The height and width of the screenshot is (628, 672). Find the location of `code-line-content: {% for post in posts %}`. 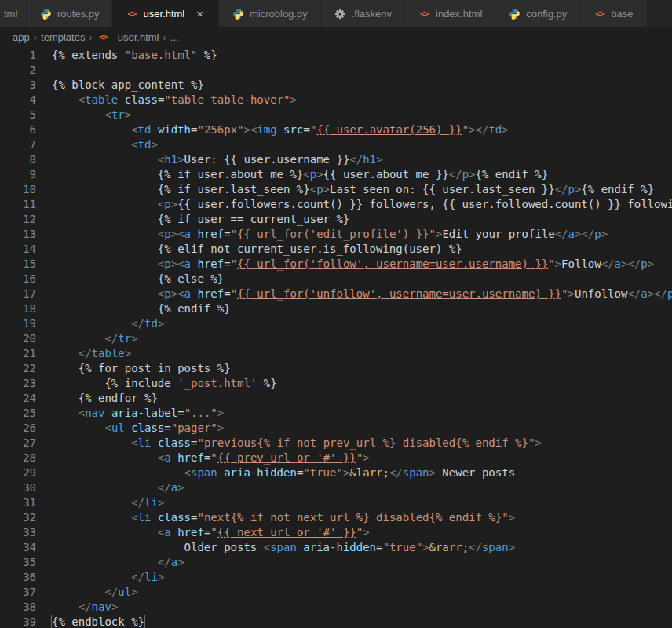

code-line-content: {% for post in posts %} is located at coordinates (133, 369).